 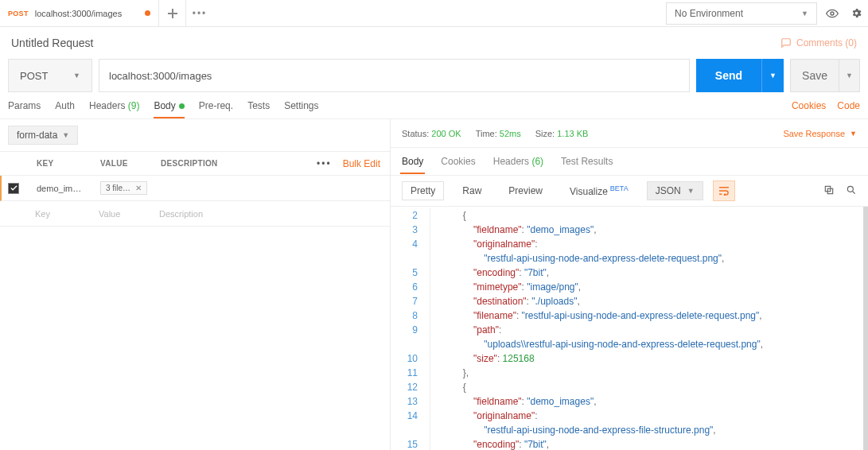 I want to click on size-value: 1.13 KB, so click(x=573, y=134).